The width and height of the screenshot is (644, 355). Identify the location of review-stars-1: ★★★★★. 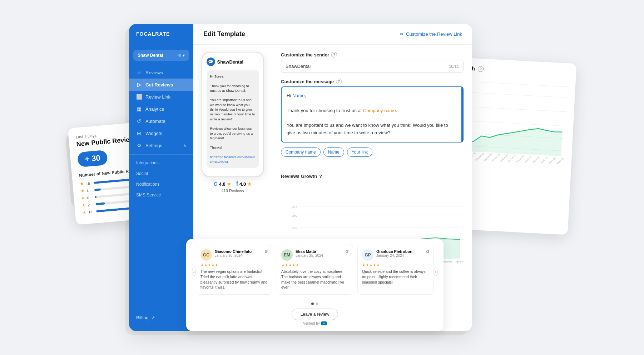
(234, 265).